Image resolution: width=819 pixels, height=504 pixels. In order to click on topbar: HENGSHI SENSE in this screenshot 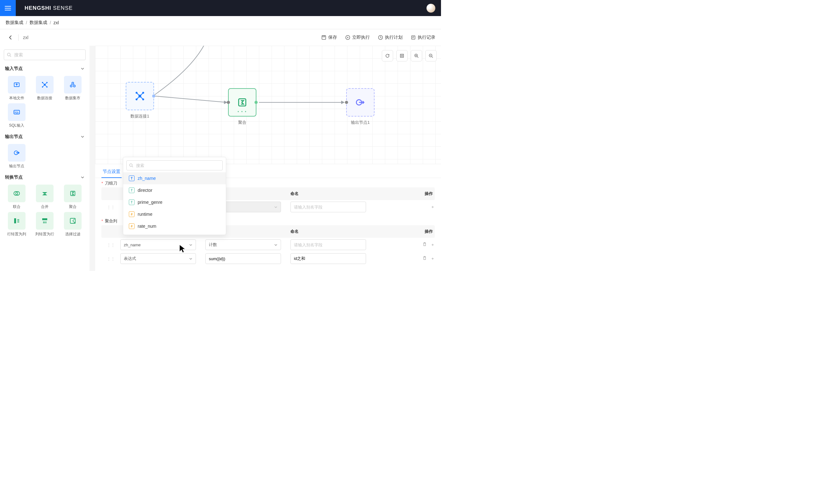, I will do `click(221, 8)`.